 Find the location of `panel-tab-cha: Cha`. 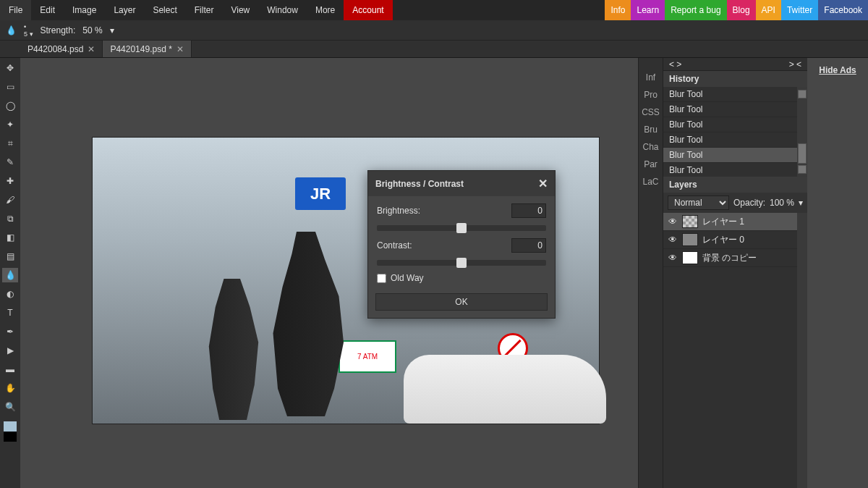

panel-tab-cha: Cha is located at coordinates (650, 147).